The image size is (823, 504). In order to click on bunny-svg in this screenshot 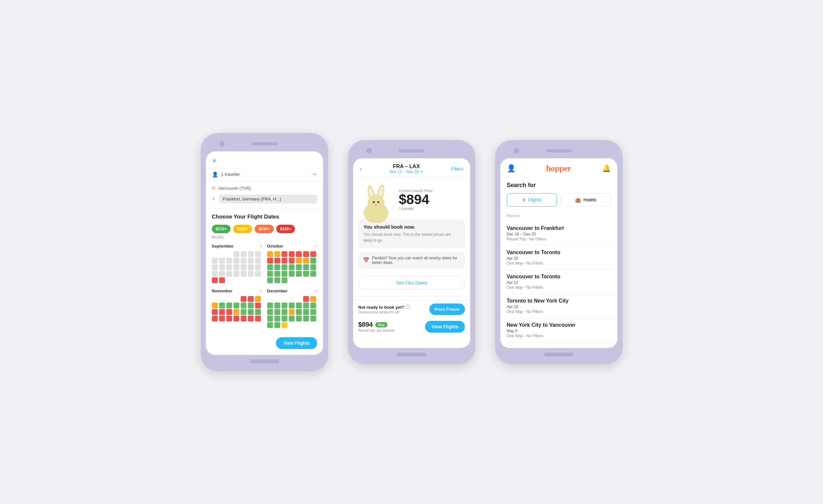, I will do `click(376, 203)`.